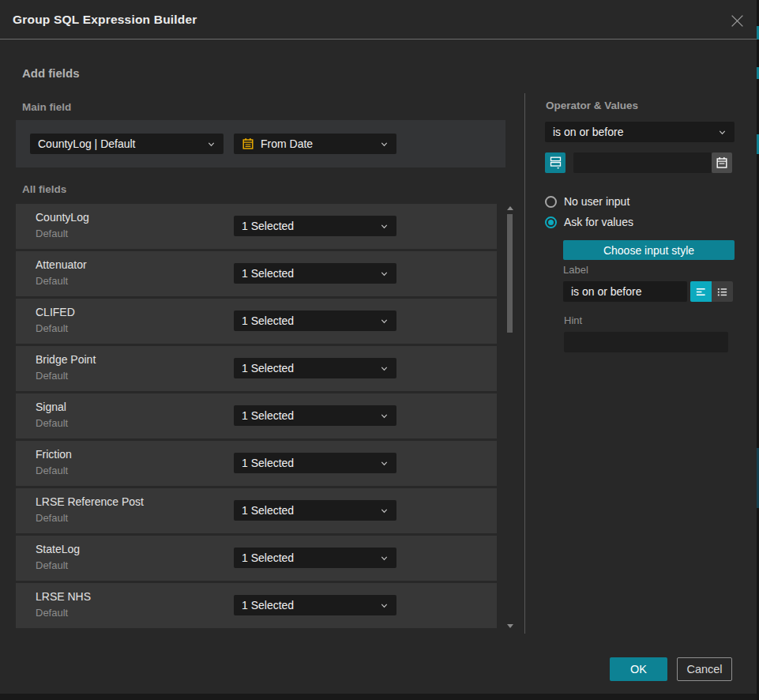 This screenshot has width=759, height=700. Describe the element at coordinates (588, 201) in the screenshot. I see `no-user-input-radio: No user input` at that location.